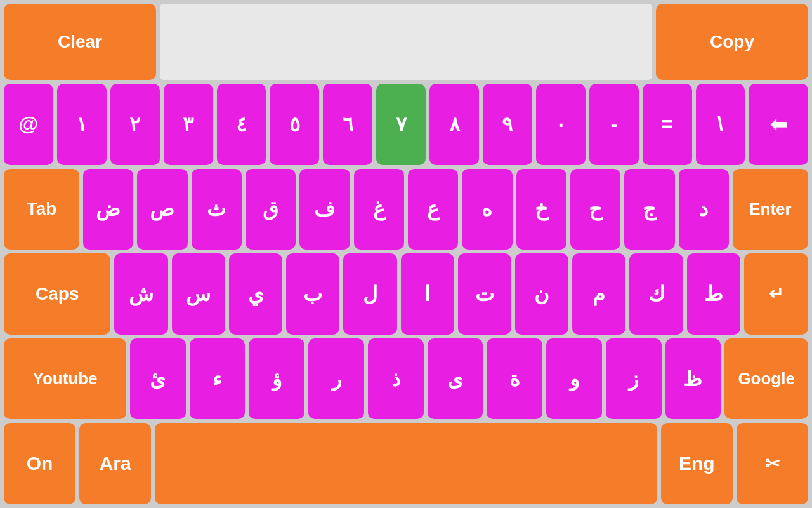 This screenshot has width=812, height=508. What do you see at coordinates (57, 294) in the screenshot?
I see `key-caps: Caps` at bounding box center [57, 294].